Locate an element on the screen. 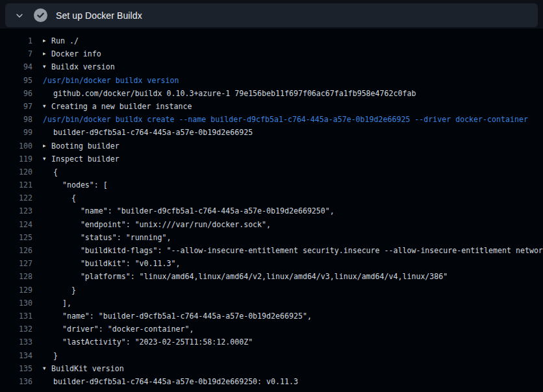  line-number-link: 123 is located at coordinates (16, 211).